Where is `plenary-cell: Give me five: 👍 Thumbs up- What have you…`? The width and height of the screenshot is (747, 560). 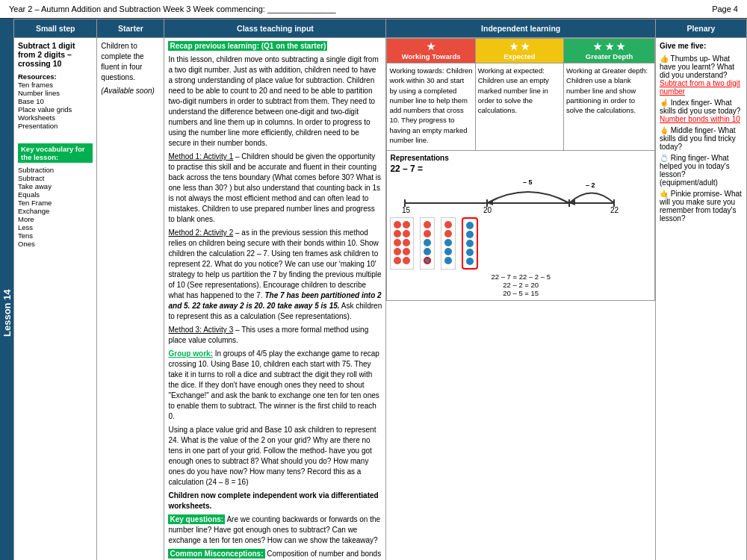
plenary-cell: Give me five: 👍 Thumbs up- What have you… is located at coordinates (701, 299).